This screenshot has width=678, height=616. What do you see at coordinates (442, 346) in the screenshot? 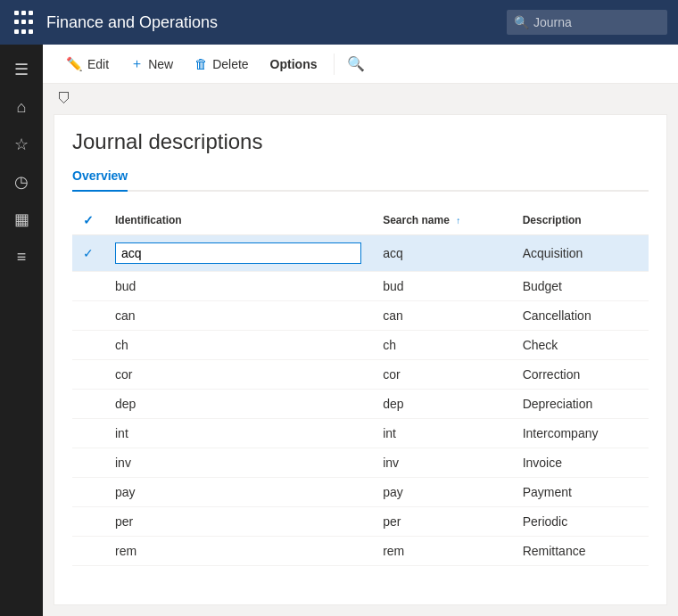
I see `row-search-name-cell: ch` at bounding box center [442, 346].